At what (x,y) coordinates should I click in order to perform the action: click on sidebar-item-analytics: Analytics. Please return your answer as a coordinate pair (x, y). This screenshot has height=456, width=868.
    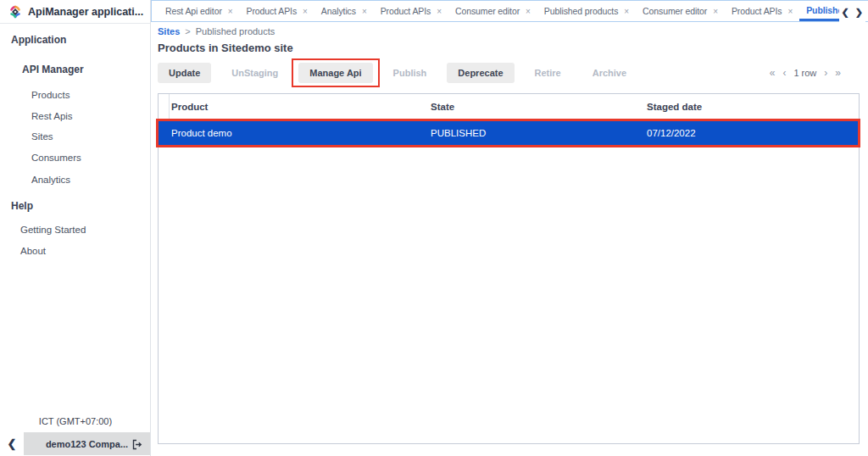
    Looking at the image, I should click on (51, 180).